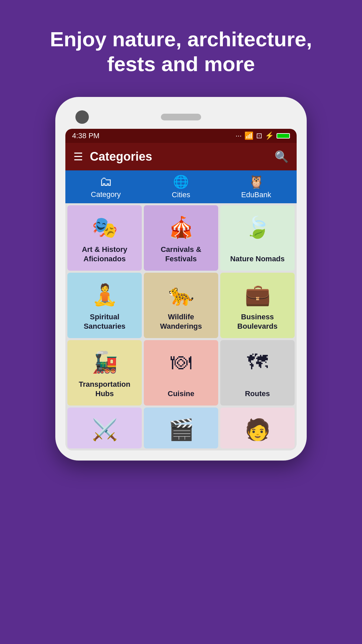 The height and width of the screenshot is (644, 362). Describe the element at coordinates (257, 305) in the screenshot. I see `card-business: 💼 Business Boulevards` at that location.